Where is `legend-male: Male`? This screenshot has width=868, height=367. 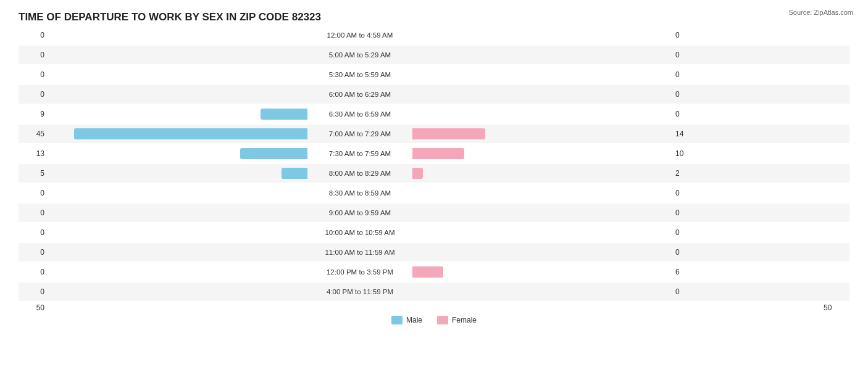 legend-male: Male is located at coordinates (407, 320).